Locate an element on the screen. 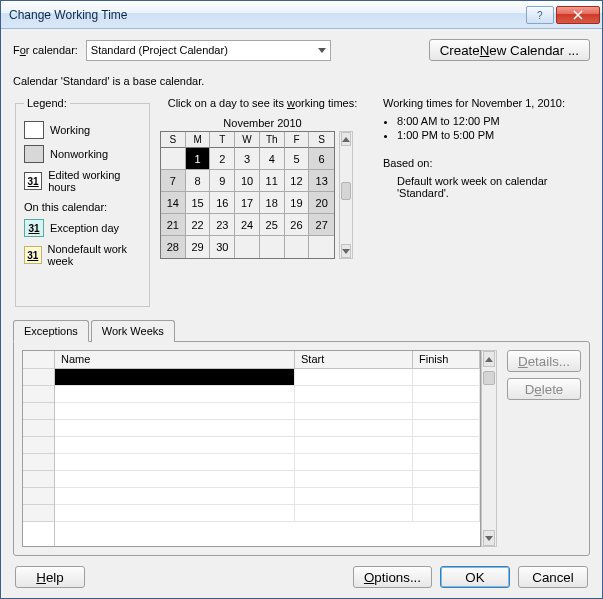 The width and height of the screenshot is (603, 599). calendar-day: 21 is located at coordinates (174, 225).